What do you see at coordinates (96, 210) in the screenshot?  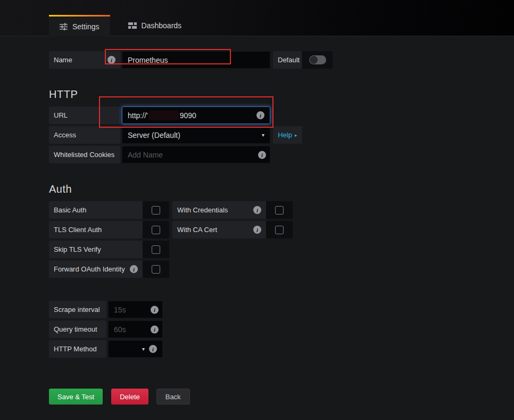 I see `basic-auth-label: Basic Auth` at bounding box center [96, 210].